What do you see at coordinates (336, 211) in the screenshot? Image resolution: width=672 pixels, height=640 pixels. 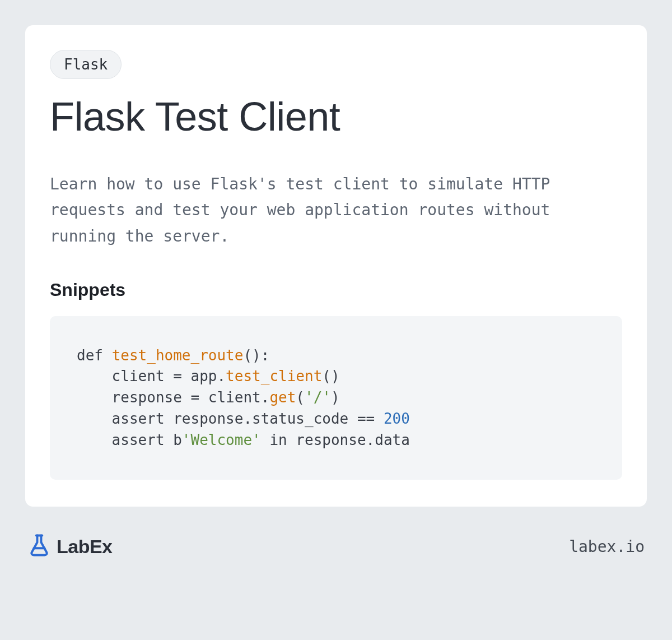 I see `description-text: Learn how to use Flask's test client to …` at bounding box center [336, 211].